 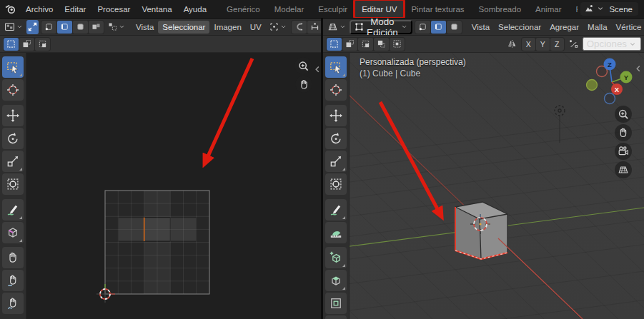 I want to click on viewport-pan-hand-button, so click(x=623, y=133).